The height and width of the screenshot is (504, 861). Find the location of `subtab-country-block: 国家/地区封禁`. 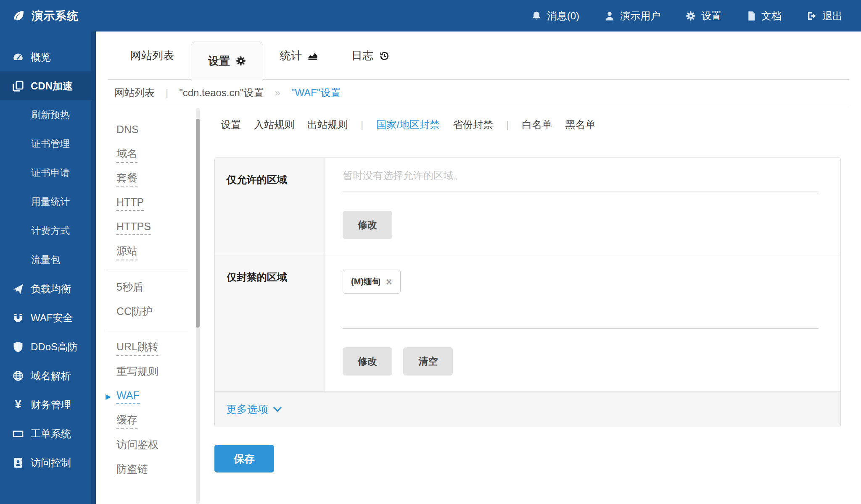

subtab-country-block: 国家/地区封禁 is located at coordinates (408, 125).